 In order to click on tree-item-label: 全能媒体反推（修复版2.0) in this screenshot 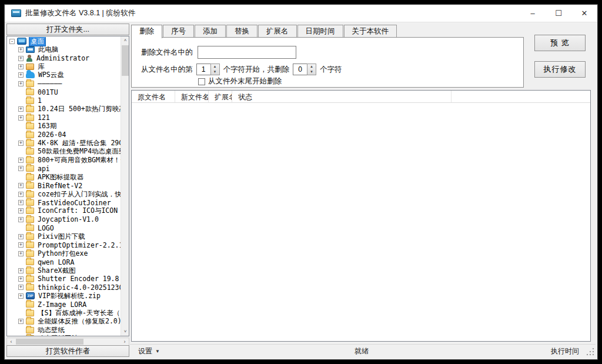, I will do `click(79, 321)`.